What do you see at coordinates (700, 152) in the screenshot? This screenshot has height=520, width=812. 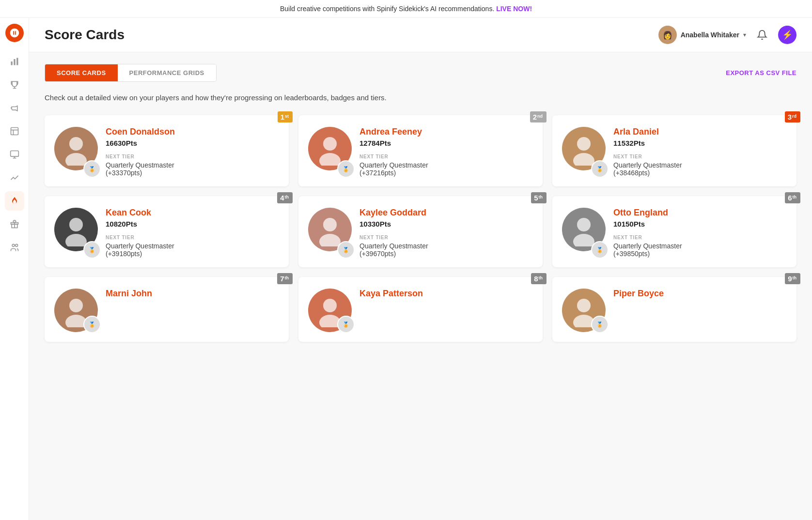 I see `card-right: Arla Daniel 11532Pts NEXT TIER Quarterly…` at bounding box center [700, 152].